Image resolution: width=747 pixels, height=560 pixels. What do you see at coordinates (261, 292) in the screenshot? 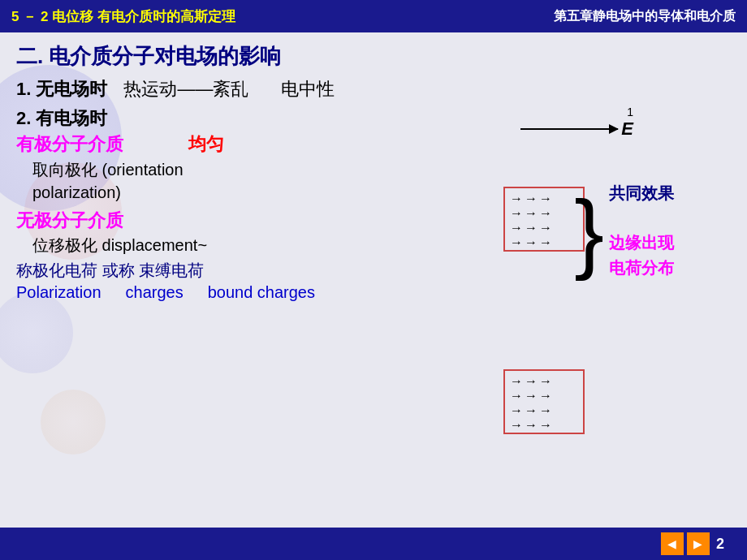
I see `bound-charges-word: bound charges` at bounding box center [261, 292].